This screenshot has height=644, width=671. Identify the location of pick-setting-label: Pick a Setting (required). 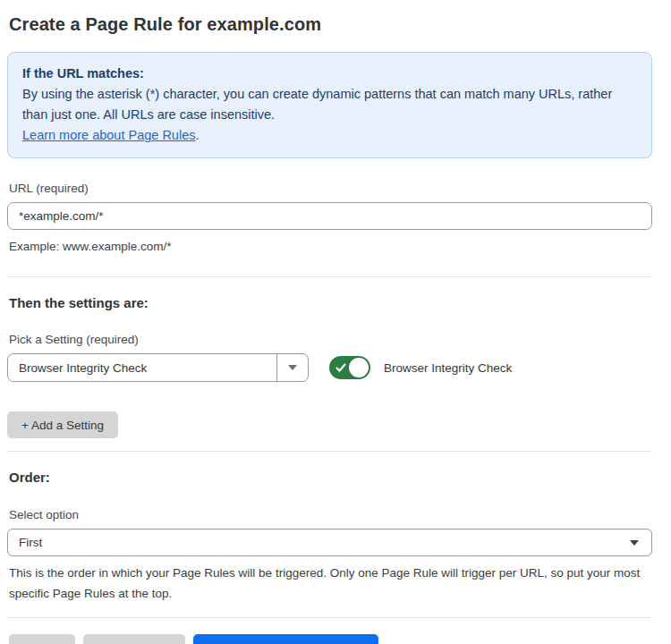
(331, 340).